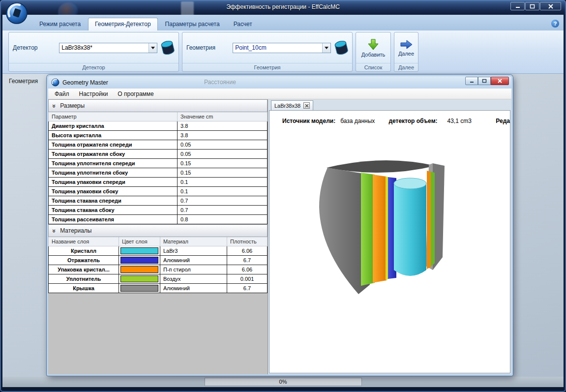 The image size is (566, 392). I want to click on size-value-cell: 0.8, so click(222, 219).